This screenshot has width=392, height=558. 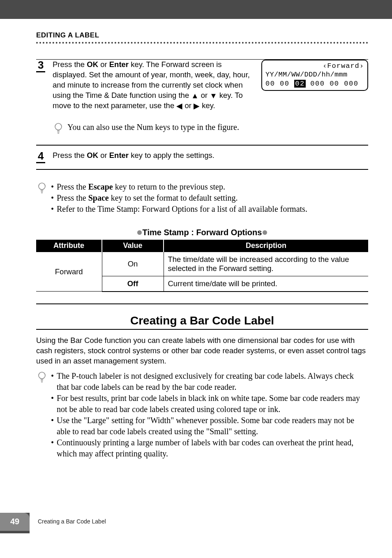 I want to click on left-arrow-icon: ◀, so click(x=179, y=106).